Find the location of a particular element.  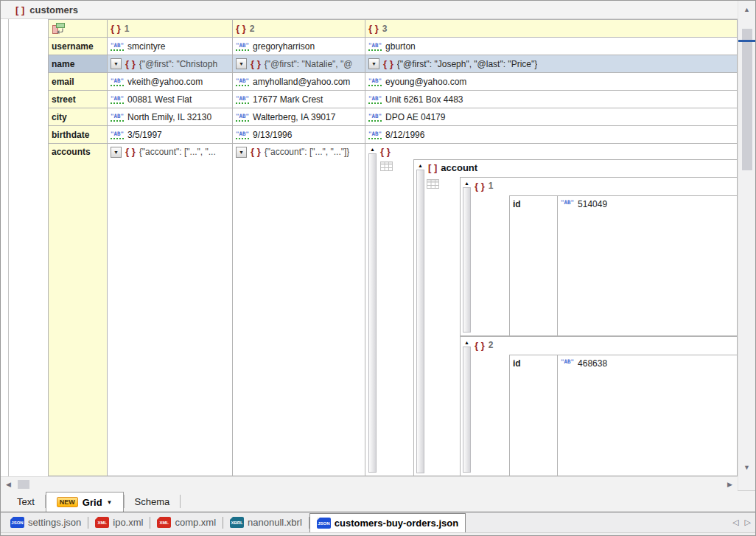

tab-next-icon: ▷ is located at coordinates (748, 522).